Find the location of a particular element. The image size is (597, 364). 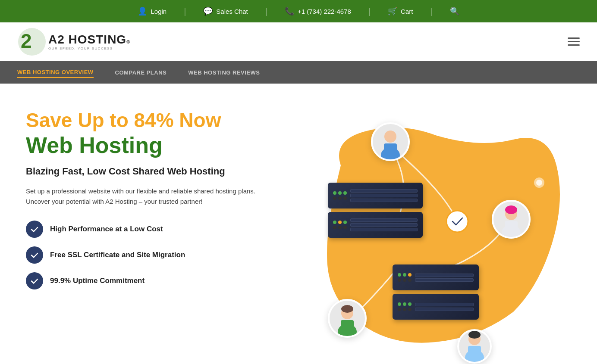

logo-text: A2 HOSTING ® OUR SPEED, YOUR SUCCESS is located at coordinates (89, 41).